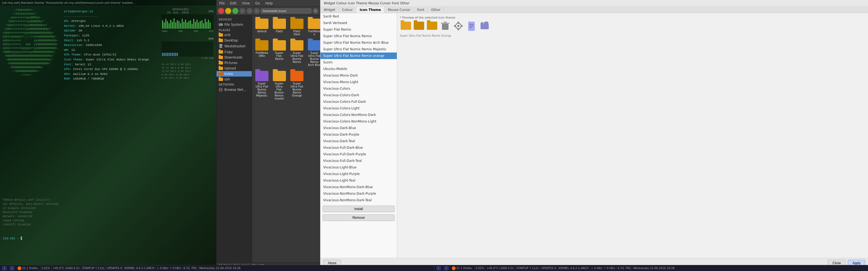 This screenshot has width=868, height=271. Describe the element at coordinates (257, 11) in the screenshot. I see `fm-up-btn: ↑` at that location.